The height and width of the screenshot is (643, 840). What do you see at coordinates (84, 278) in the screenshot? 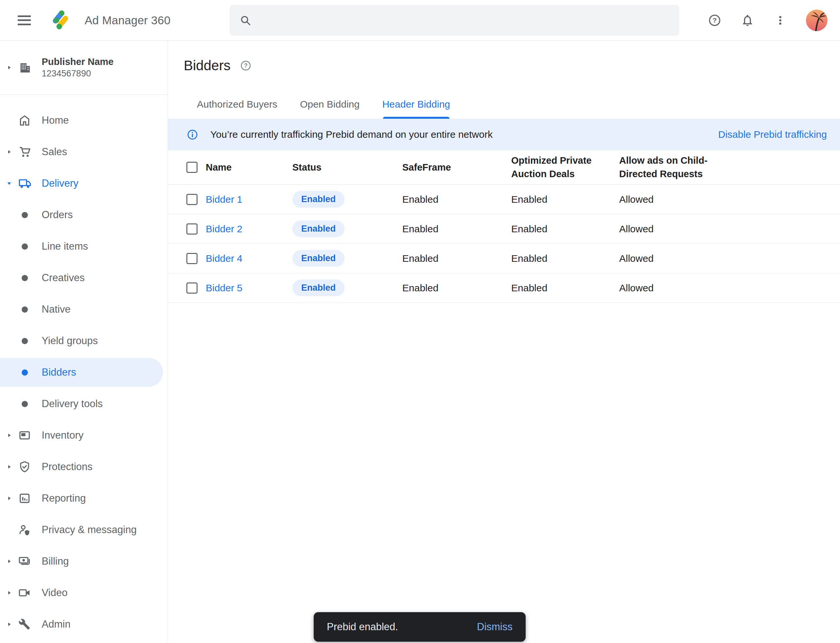
I see `sidebar-item-creatives: Creatives` at bounding box center [84, 278].